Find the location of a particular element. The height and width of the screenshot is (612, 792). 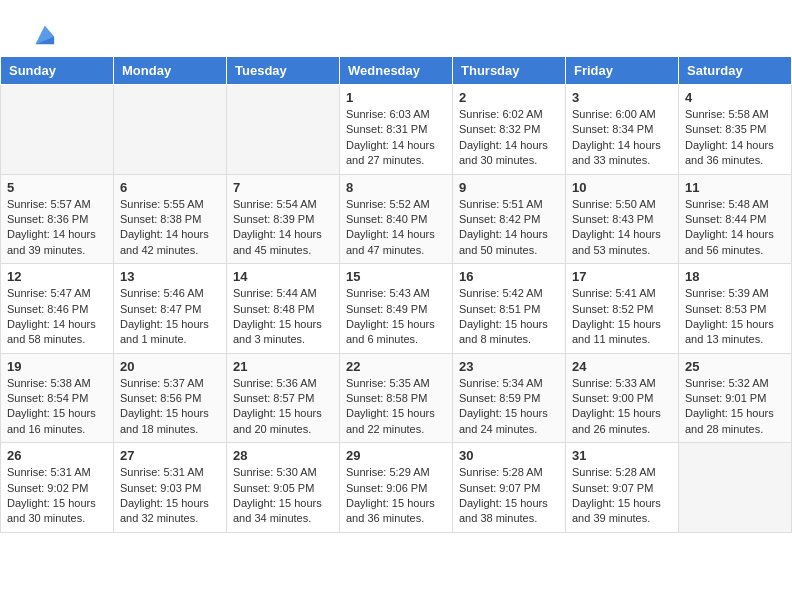

day-info: Sunrise: 6:00 AM Sunset: 8:34 PM Dayligh… is located at coordinates (622, 138).